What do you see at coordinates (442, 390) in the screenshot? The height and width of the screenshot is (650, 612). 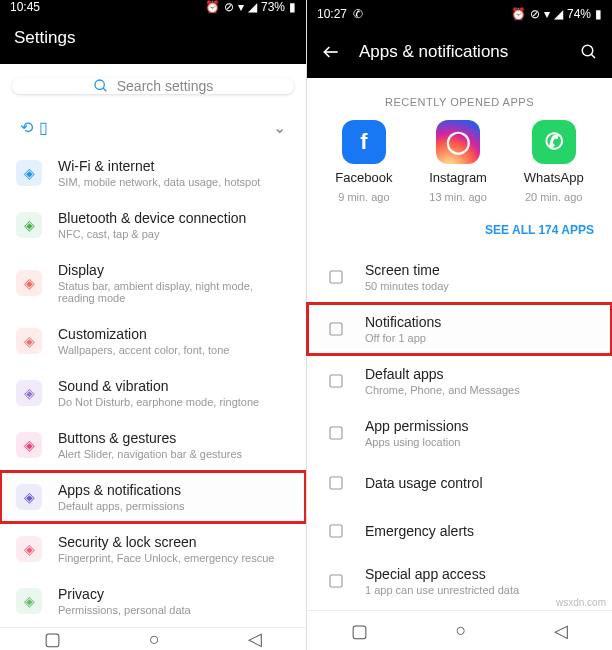 I see `item-subtitle: Chrome, Phone, and Messages` at bounding box center [442, 390].